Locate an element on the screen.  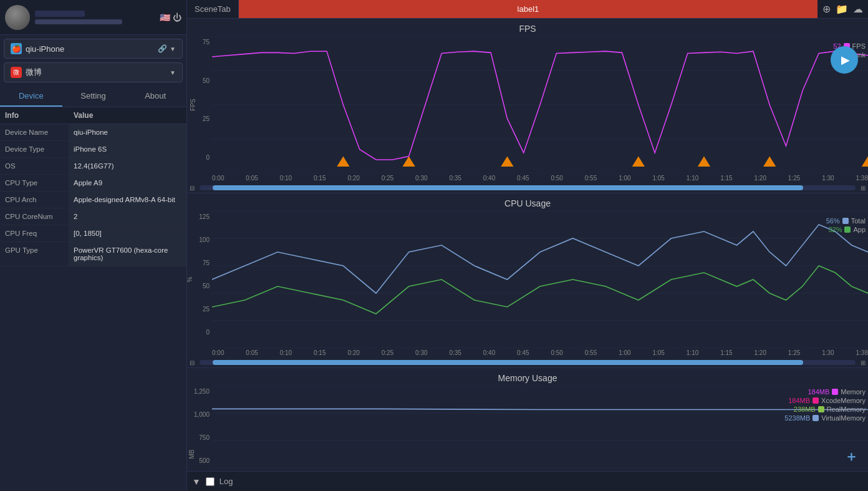
cpu-chart-title: CPU Usage is located at coordinates (528, 203).